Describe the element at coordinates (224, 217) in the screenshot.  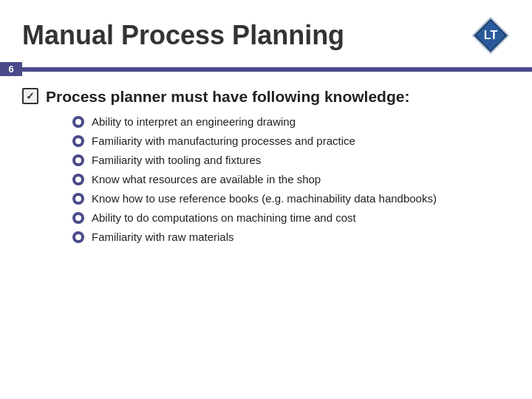
I see `sub-bullet-text: Ability to do computations on machining …` at that location.